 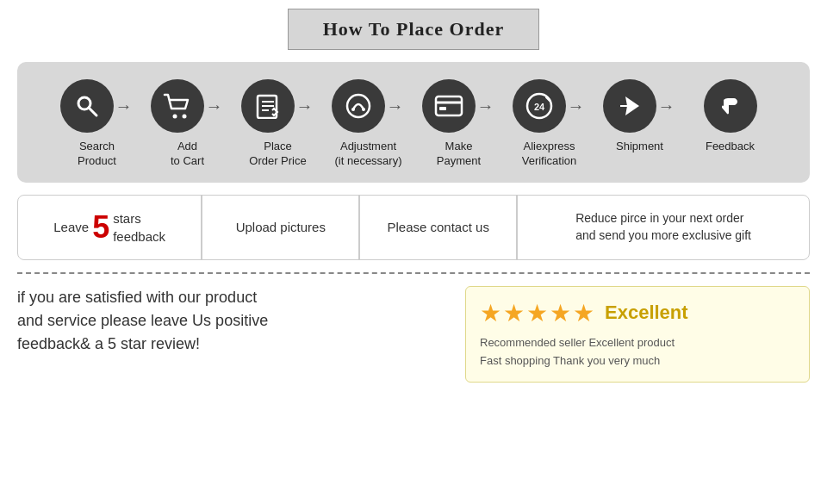 What do you see at coordinates (96, 124) in the screenshot?
I see `step-search: → SearchProduct` at bounding box center [96, 124].